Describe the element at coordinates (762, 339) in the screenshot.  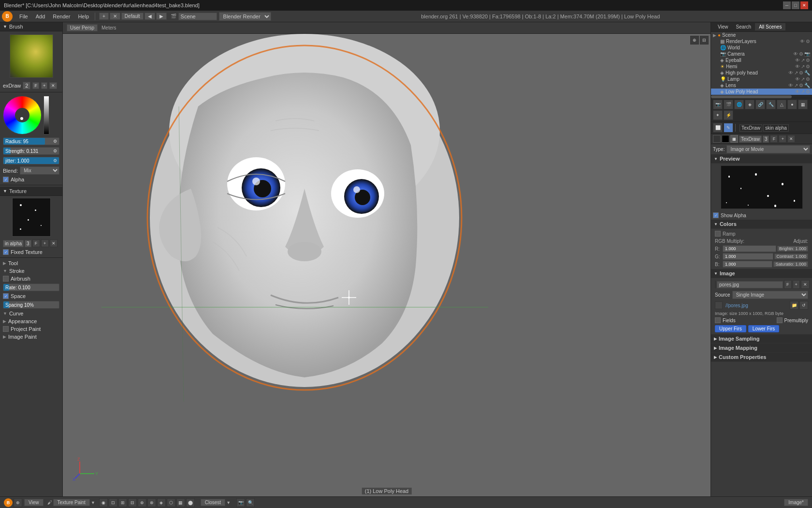
I see `image-sampling-header: ▶ Image Sampling` at that location.